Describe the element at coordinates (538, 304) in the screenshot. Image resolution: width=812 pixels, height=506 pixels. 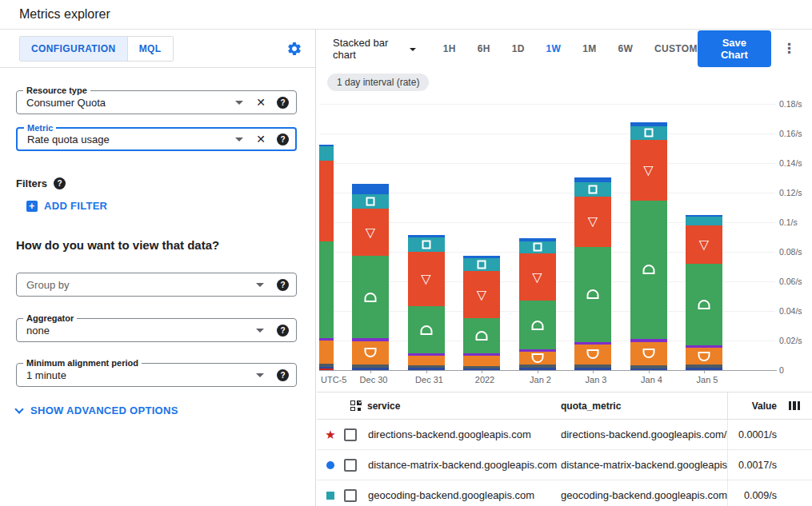
I see `stacked-bar-jan-2: ▽` at that location.